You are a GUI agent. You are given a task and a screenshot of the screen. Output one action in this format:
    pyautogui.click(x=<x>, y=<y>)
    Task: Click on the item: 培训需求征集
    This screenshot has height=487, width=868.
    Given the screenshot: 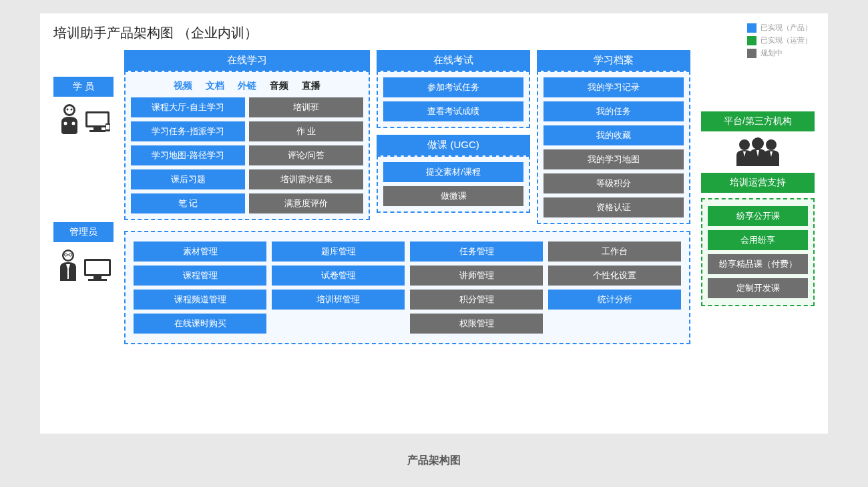 What is the action you would take?
    pyautogui.click(x=306, y=179)
    